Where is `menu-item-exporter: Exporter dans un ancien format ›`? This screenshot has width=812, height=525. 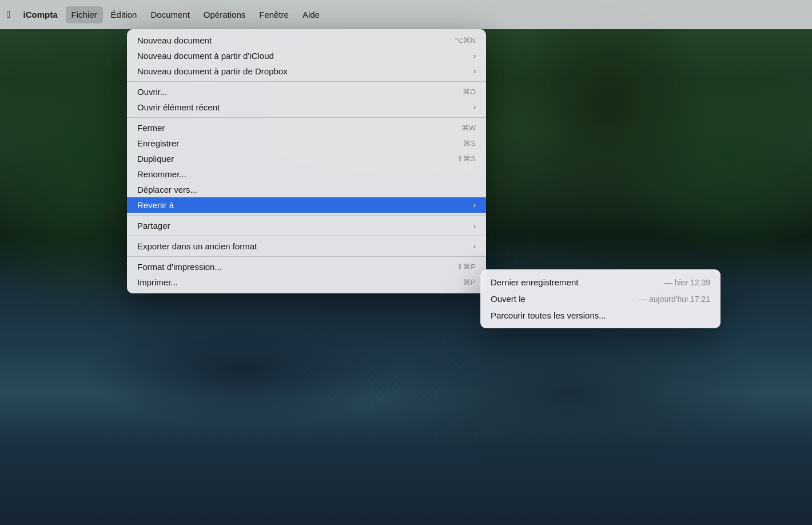 menu-item-exporter: Exporter dans un ancien format › is located at coordinates (307, 246).